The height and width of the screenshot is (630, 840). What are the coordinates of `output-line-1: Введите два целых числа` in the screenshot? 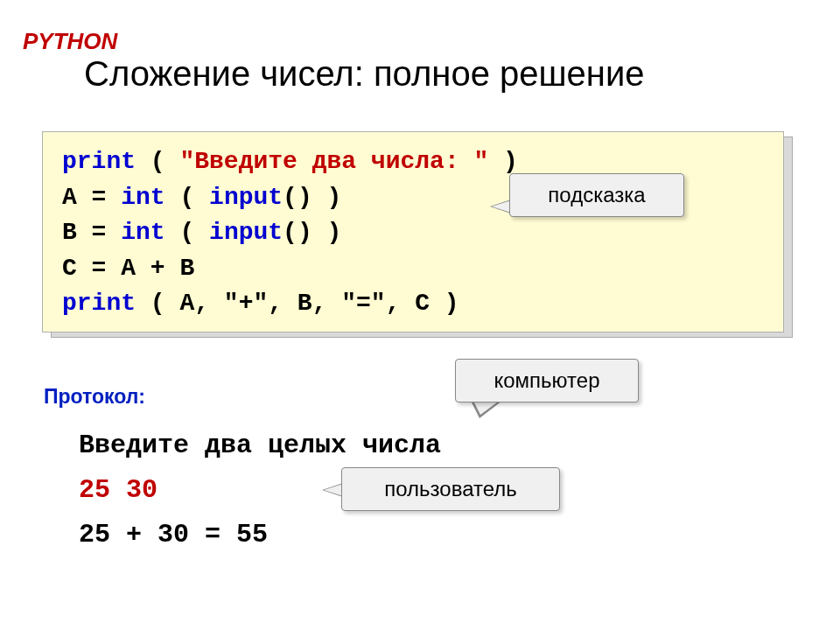 It's located at (260, 446).